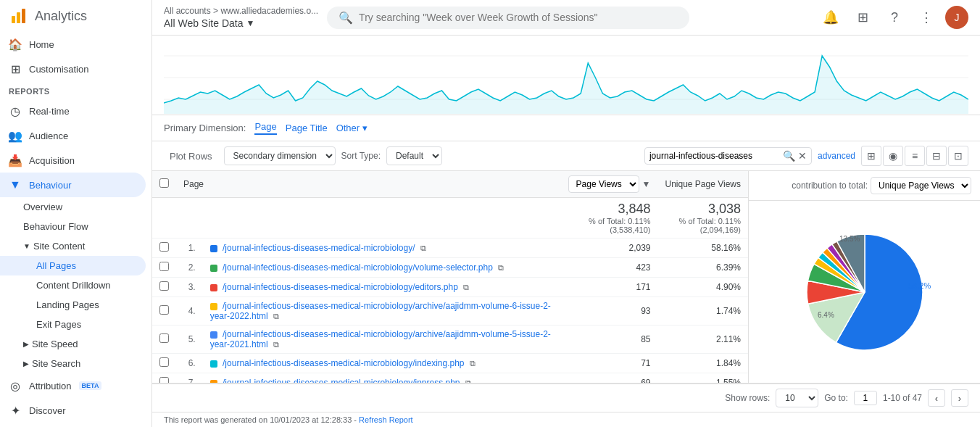 Image resolution: width=980 pixels, height=427 pixels. I want to click on page-link-5: /journal-infectious-diseases-medical-mic…, so click(381, 339).